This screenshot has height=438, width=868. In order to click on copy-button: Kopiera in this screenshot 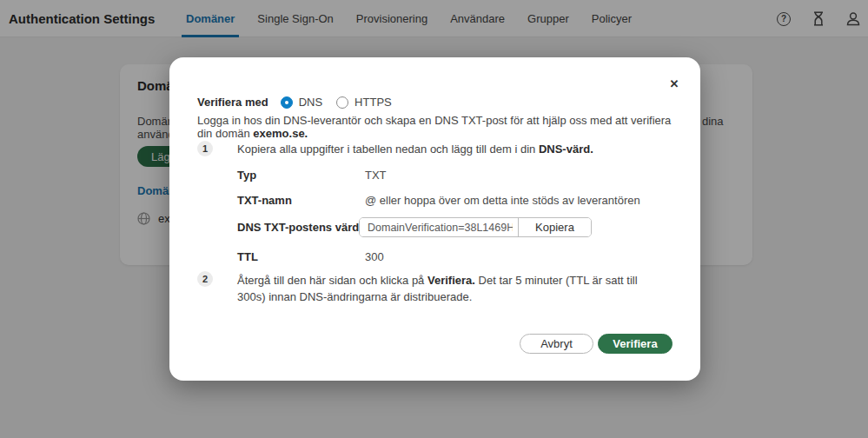, I will do `click(554, 228)`.